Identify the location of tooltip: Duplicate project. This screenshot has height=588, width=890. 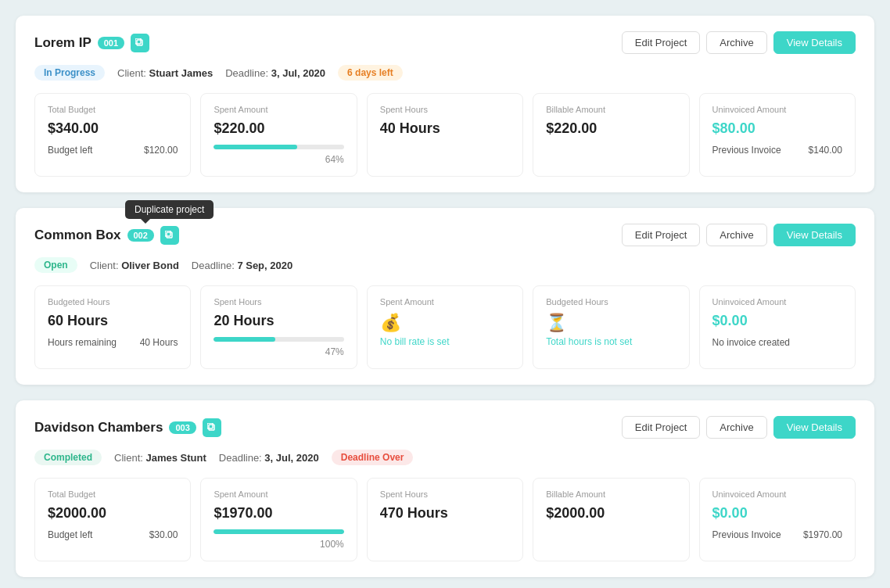
(169, 210).